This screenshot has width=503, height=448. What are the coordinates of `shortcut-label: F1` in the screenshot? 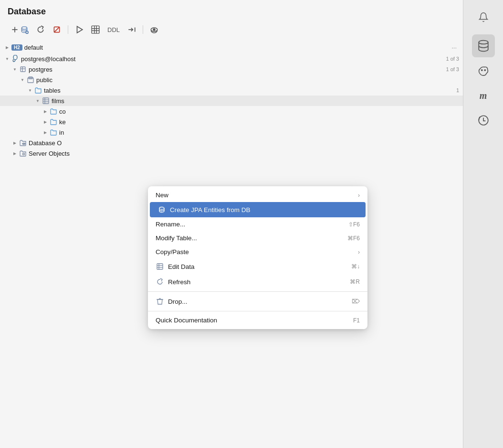 It's located at (356, 320).